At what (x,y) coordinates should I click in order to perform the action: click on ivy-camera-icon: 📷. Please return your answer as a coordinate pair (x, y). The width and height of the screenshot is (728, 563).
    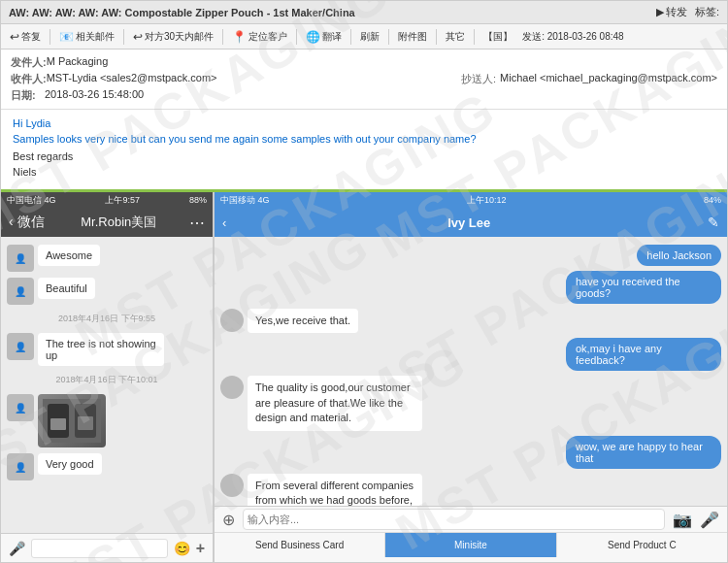
    Looking at the image, I should click on (682, 520).